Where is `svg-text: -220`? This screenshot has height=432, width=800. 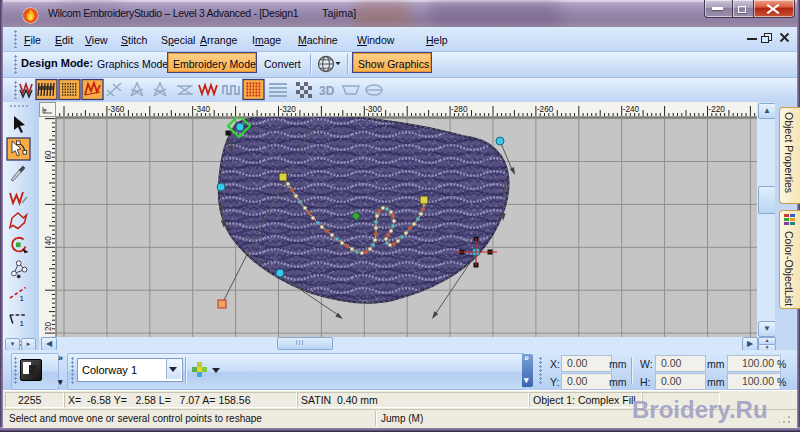 svg-text: -220 is located at coordinates (718, 110).